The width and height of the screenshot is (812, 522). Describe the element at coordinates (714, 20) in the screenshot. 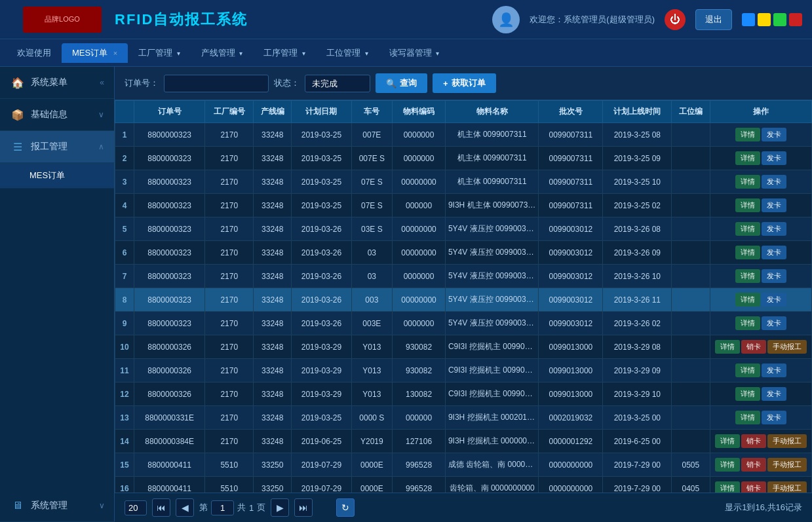

I see `logout-button: 退出` at that location.